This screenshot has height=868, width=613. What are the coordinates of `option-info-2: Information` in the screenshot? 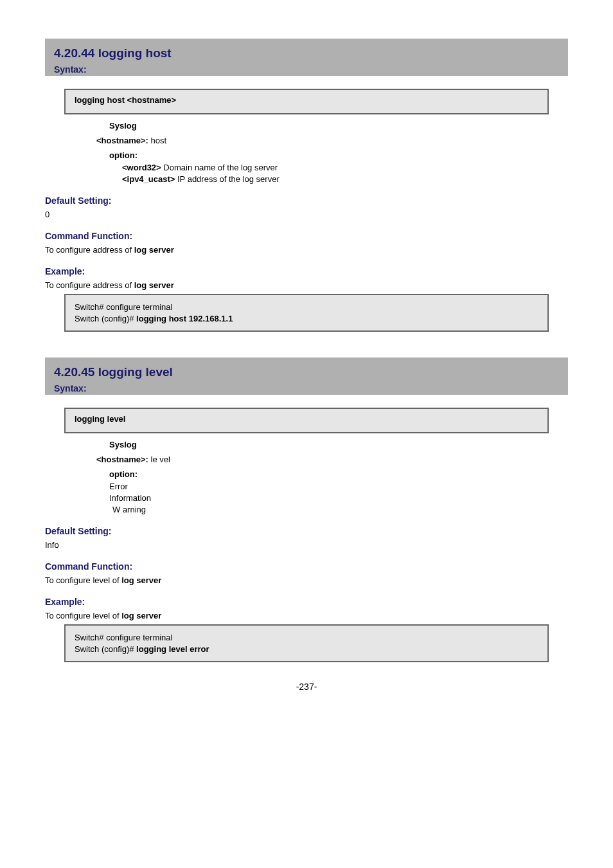 It's located at (306, 498).